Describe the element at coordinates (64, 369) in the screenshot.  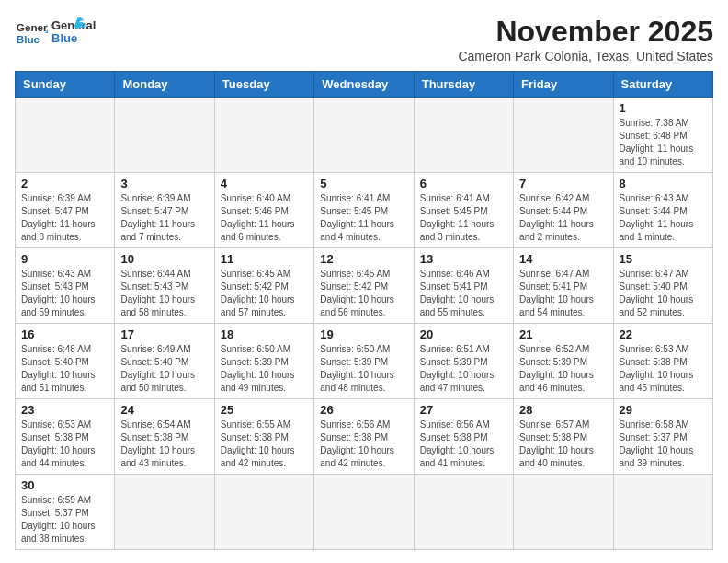
I see `day-info: Sunrise: 6:48 AMSunset: 5:40 PMDaylight:…` at that location.